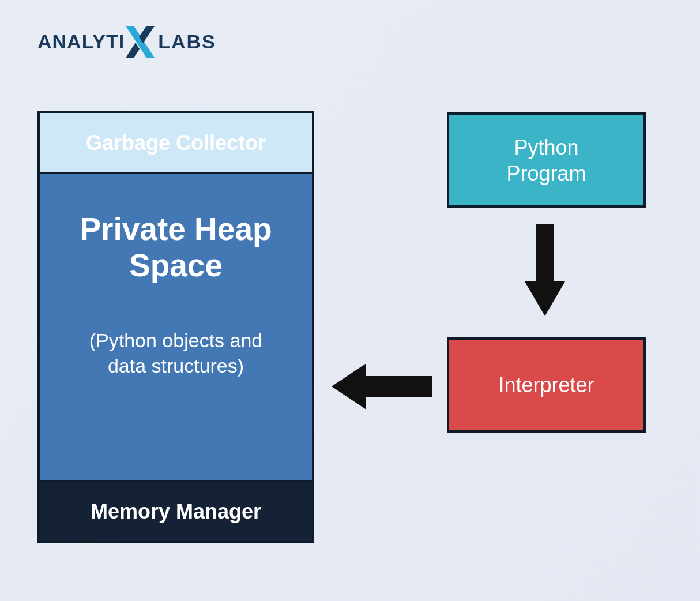 The image size is (700, 601). What do you see at coordinates (546, 148) in the screenshot?
I see `python-line1: Python` at bounding box center [546, 148].